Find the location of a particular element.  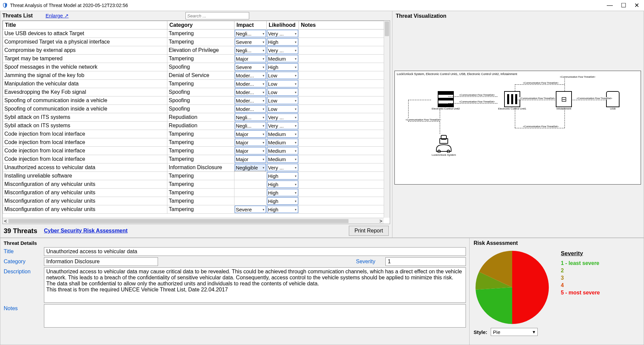

table-row: Sybil attack on ITS systemsRepudiationNe… is located at coordinates (197, 117).